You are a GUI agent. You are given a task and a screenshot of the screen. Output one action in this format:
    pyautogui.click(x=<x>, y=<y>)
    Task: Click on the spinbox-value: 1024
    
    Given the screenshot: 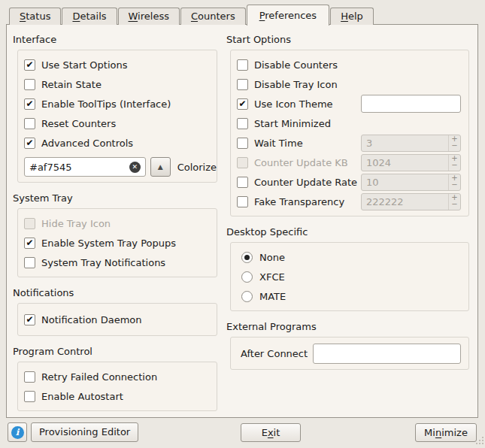 What is the action you would take?
    pyautogui.click(x=405, y=162)
    